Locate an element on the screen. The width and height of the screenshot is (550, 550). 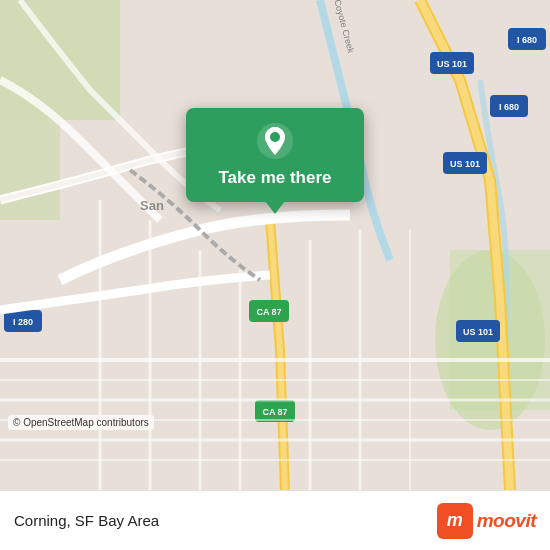
moovit-text: moovit is located at coordinates (506, 521).